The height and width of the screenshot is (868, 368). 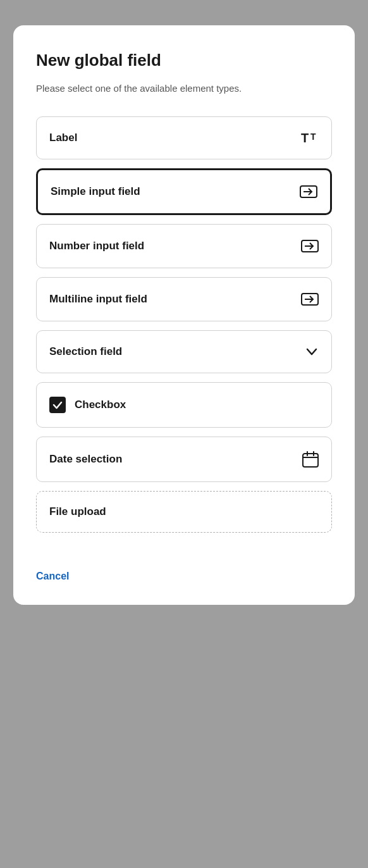 I want to click on multiline-arrow-icon, so click(x=310, y=299).